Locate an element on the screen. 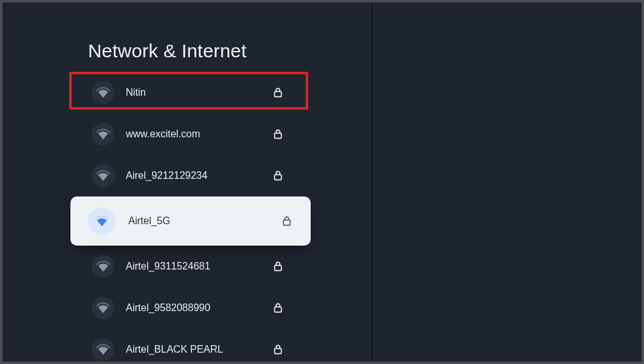 The image size is (644, 364). wifi-network-name: Airtel_9582088990 is located at coordinates (248, 308).